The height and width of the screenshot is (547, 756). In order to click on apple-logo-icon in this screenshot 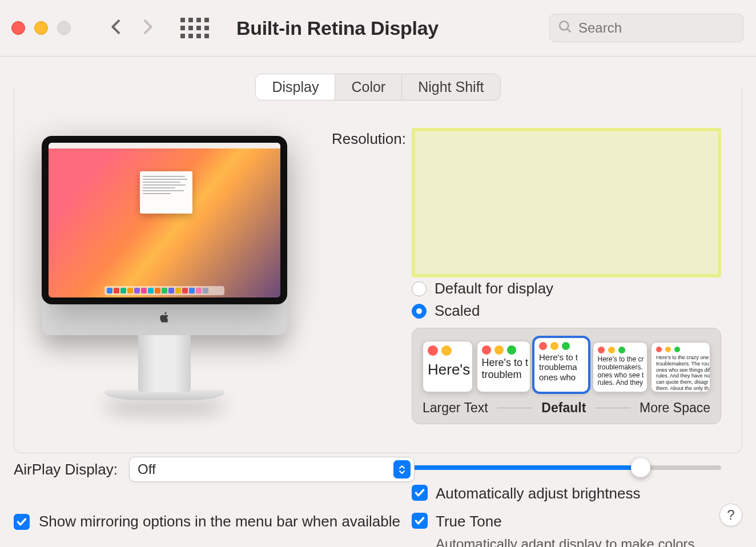, I will do `click(164, 318)`.